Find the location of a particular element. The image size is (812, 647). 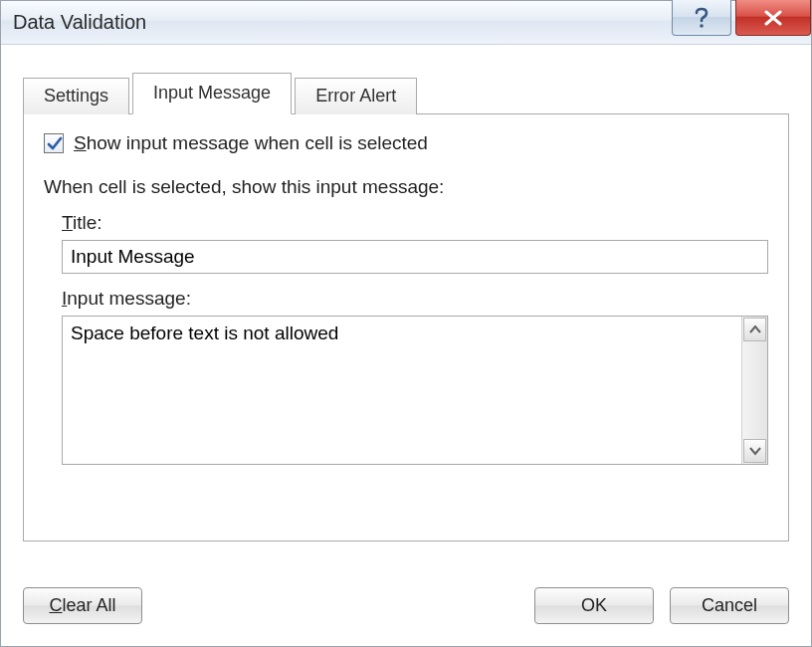

tab-strip: Settings Input Message Error Alert is located at coordinates (406, 94).